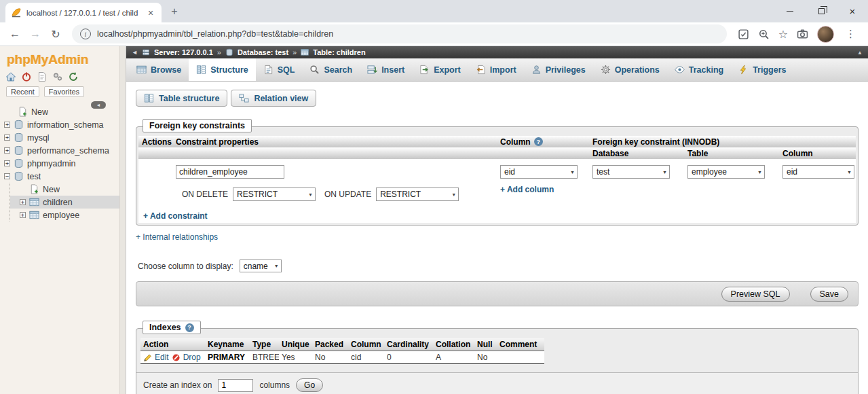 Image resolution: width=868 pixels, height=394 pixels. I want to click on tab-operations: Operations, so click(630, 69).